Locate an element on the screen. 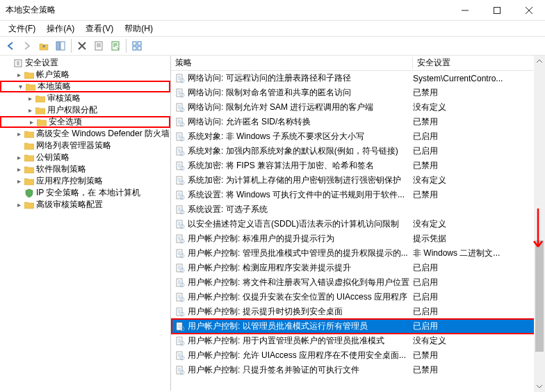 The width and height of the screenshot is (545, 392). list-row: 系统设置: 将 Windows 可执行文件中的证书规则用于软件...已禁用 is located at coordinates (358, 195).